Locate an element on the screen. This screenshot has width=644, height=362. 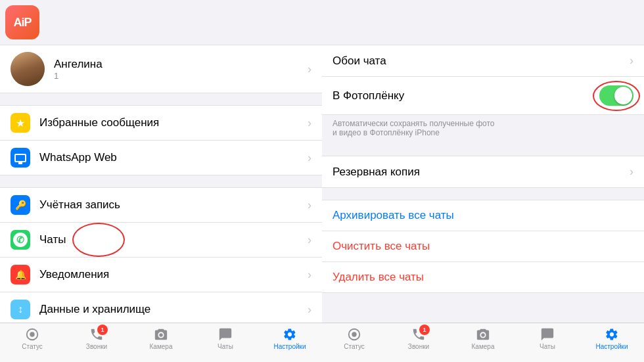
whatsapp-symbol: ✆ is located at coordinates (20, 240).